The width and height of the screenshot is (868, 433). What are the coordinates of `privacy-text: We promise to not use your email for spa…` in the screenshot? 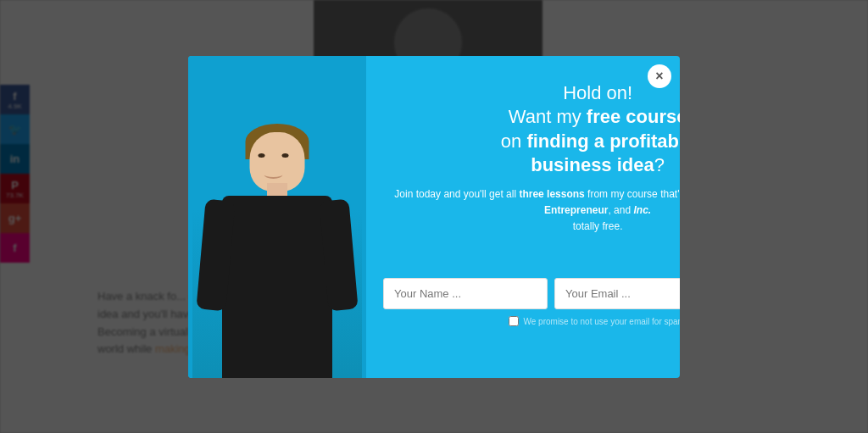 It's located at (602, 322).